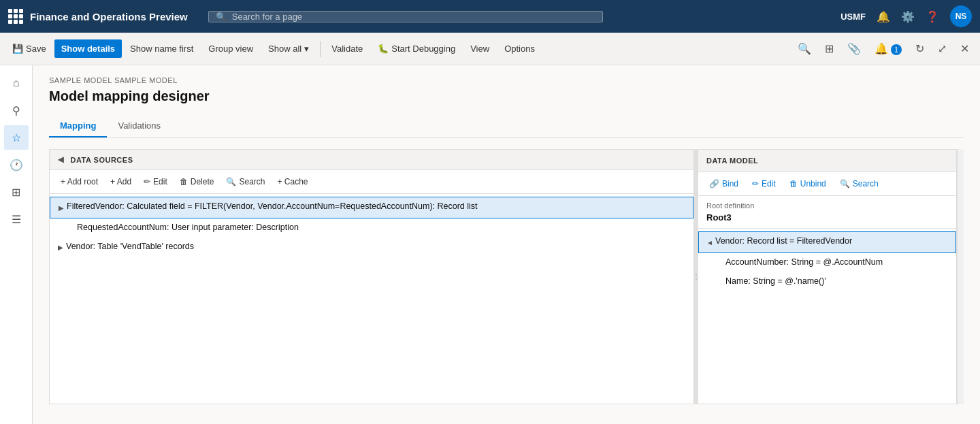 This screenshot has width=980, height=424. Describe the element at coordinates (416, 49) in the screenshot. I see `start-debugging-button: 🐛 Start Debugging` at that location.